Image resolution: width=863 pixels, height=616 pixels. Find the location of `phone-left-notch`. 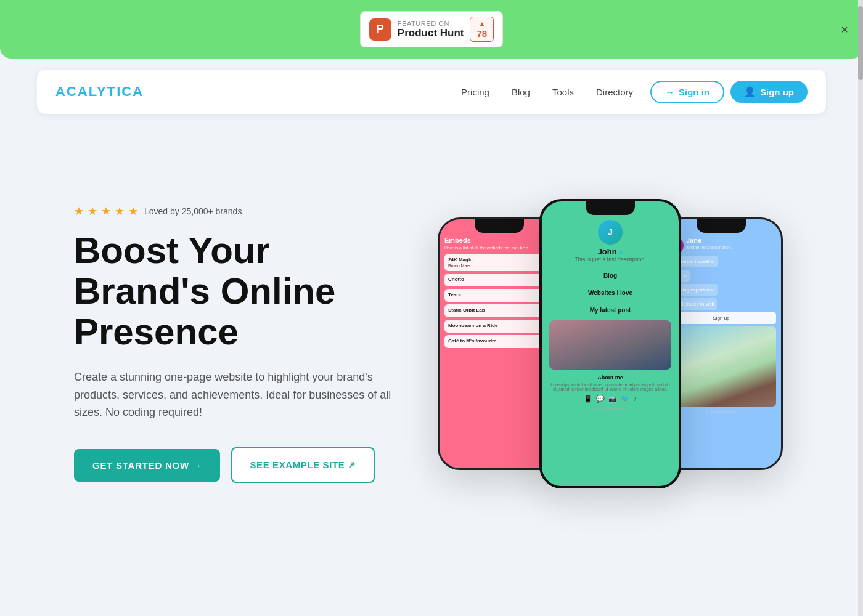

phone-left-notch is located at coordinates (499, 226).